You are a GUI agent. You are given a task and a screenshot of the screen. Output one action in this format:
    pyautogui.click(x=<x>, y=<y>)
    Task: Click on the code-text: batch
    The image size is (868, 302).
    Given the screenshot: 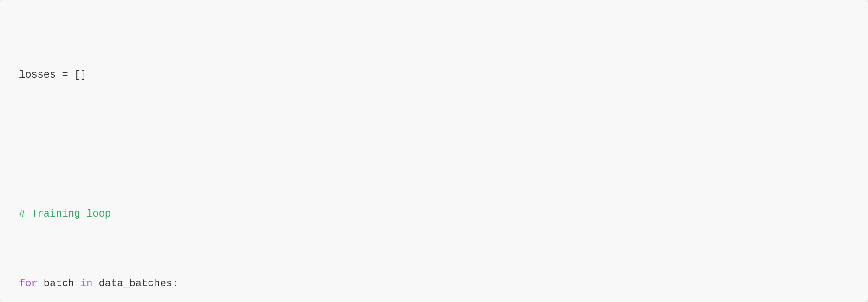 What is the action you would take?
    pyautogui.click(x=59, y=283)
    